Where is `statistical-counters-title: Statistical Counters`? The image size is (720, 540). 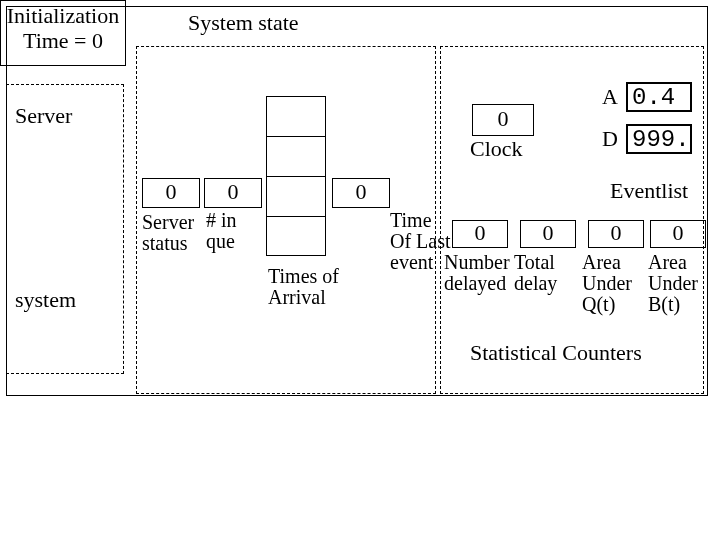
statistical-counters-title: Statistical Counters is located at coordinates (556, 353).